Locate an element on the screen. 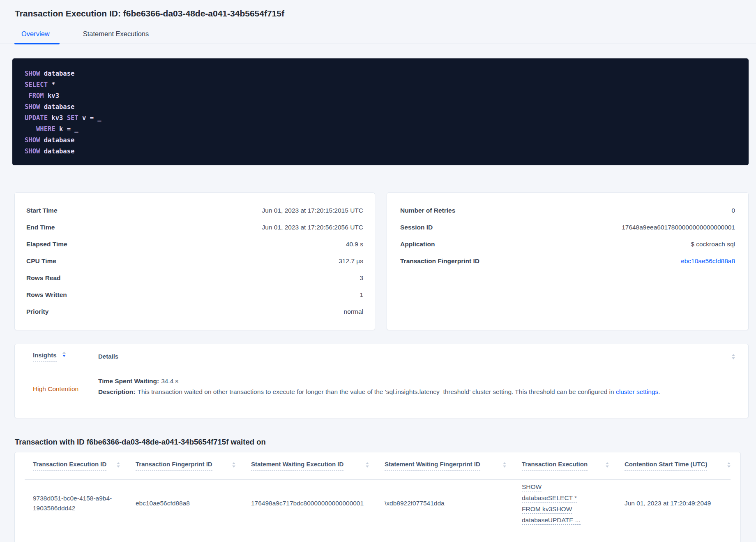  summary-value: Jun 01, 2023 at 17:20:15:2015 UTC is located at coordinates (313, 211).